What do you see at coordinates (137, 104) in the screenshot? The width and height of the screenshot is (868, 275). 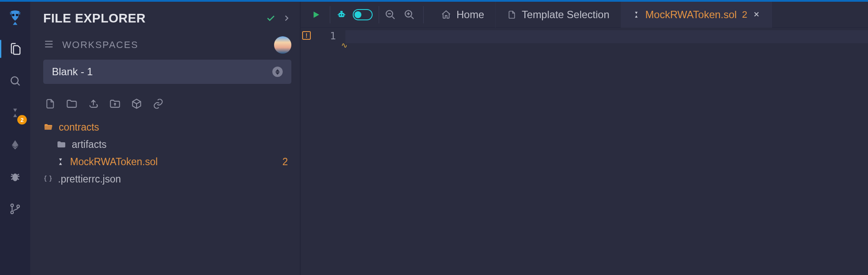 I see `box-button` at bounding box center [137, 104].